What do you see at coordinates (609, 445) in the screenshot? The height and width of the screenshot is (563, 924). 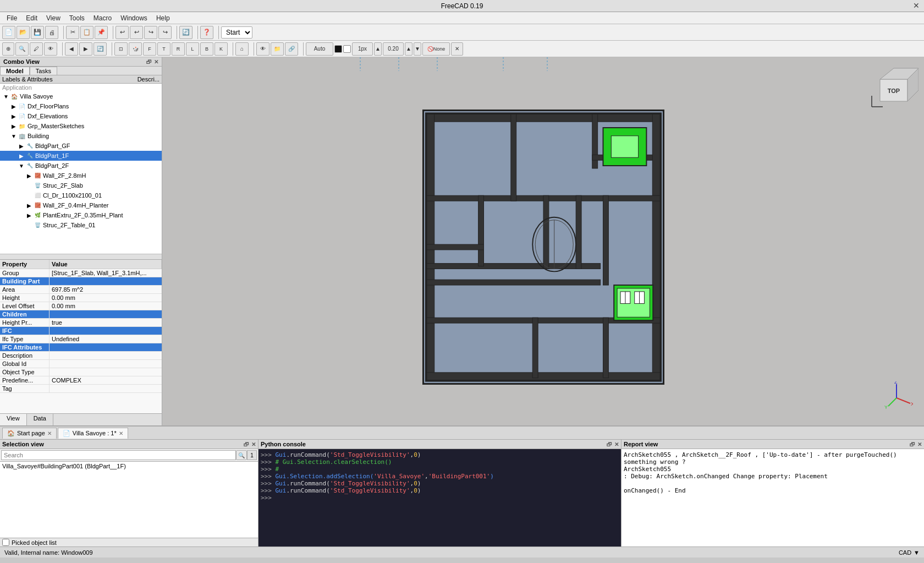 I see `python-minimize: 🗗` at bounding box center [609, 445].